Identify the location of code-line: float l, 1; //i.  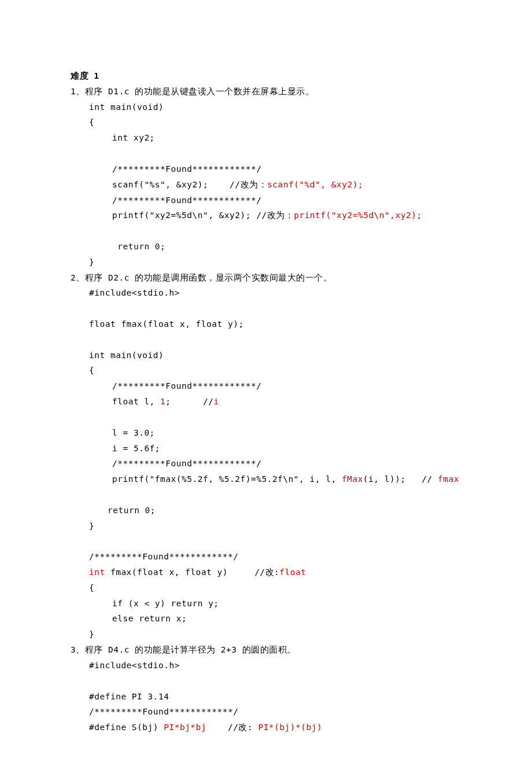
(301, 401).